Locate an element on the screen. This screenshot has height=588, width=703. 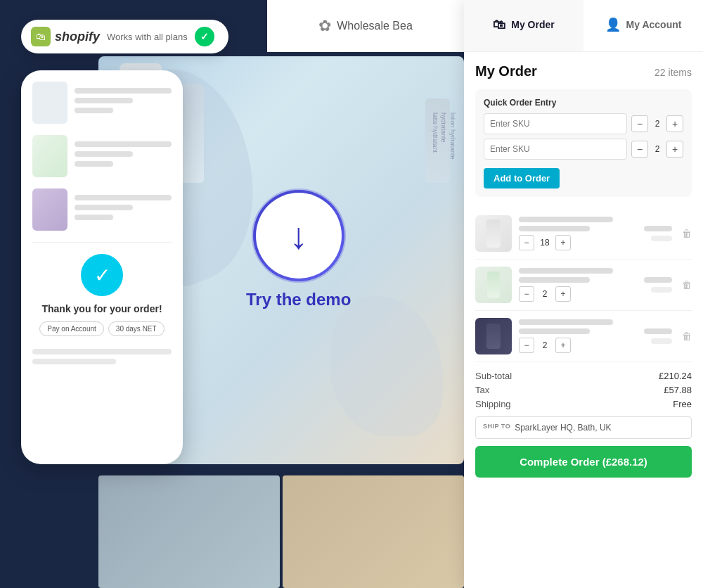
stepper-1: − 18 + is located at coordinates (578, 243).